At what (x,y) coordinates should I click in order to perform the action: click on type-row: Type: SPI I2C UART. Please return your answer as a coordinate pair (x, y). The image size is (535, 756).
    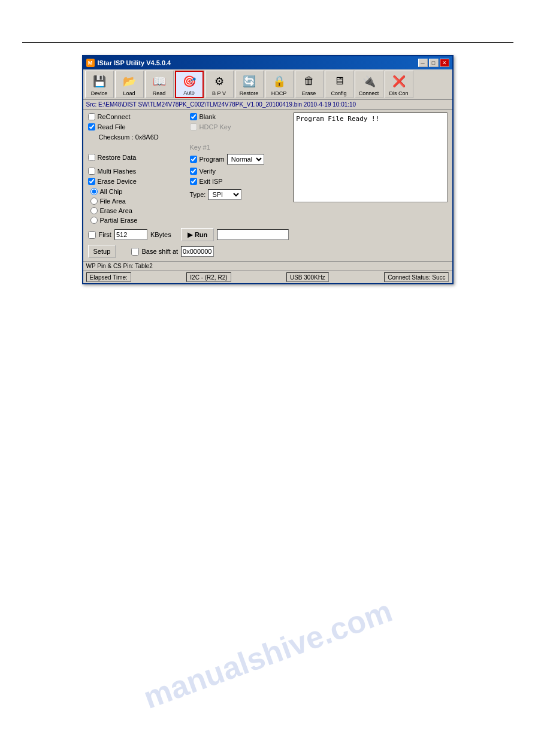
    Looking at the image, I should click on (216, 195).